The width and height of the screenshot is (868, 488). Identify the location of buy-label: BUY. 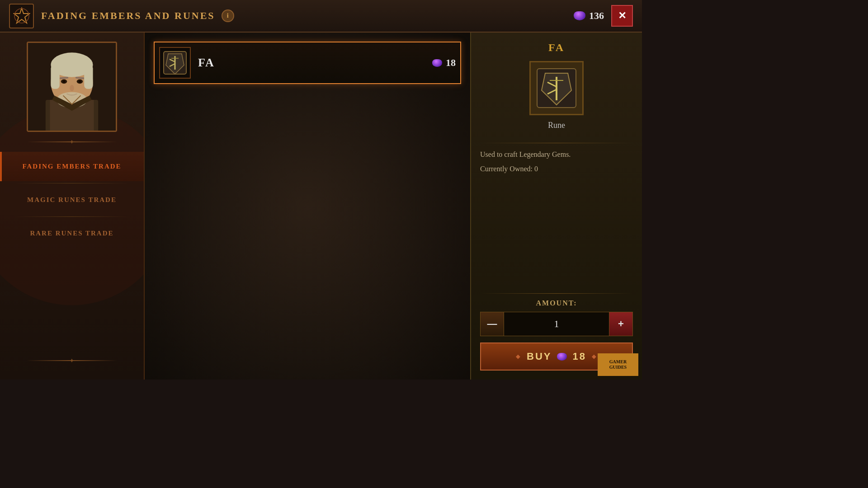
(539, 357).